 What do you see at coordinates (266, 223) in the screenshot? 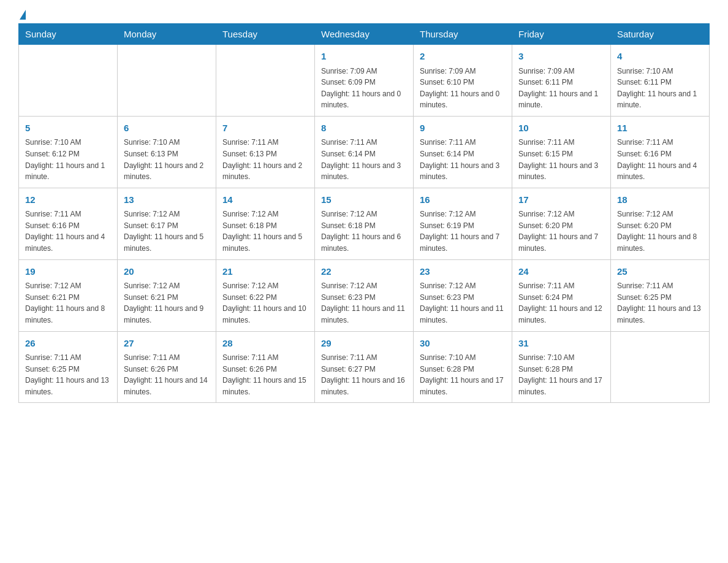
I see `calendar-cell: 14Sunrise: 7:12 AM Sunset: 6:18 PM Dayli…` at bounding box center [266, 223].